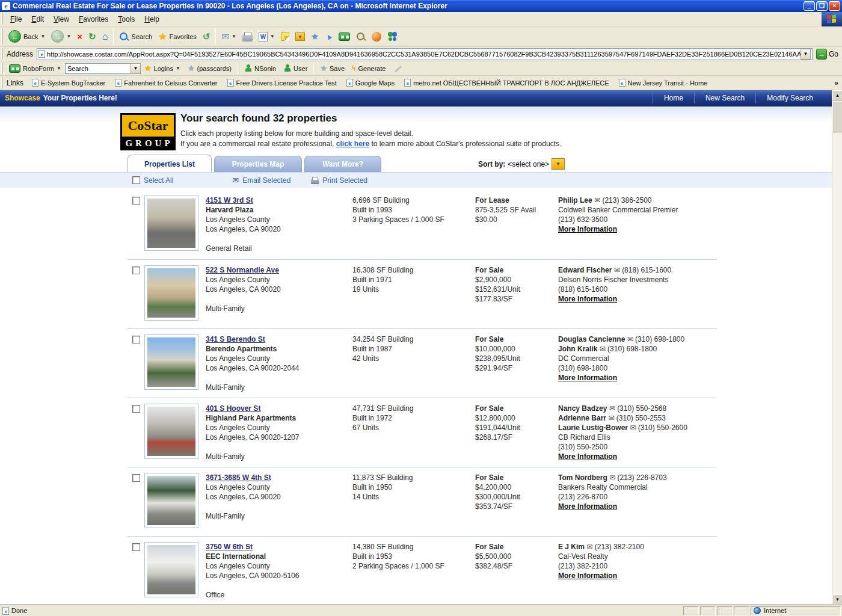 This screenshot has height=616, width=842. What do you see at coordinates (248, 37) in the screenshot?
I see `print-button` at bounding box center [248, 37].